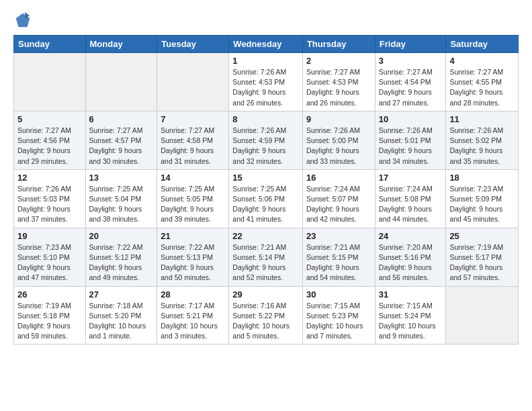 Image resolution: width=532 pixels, height=411 pixels. Describe the element at coordinates (339, 199) in the screenshot. I see `calendar-cell: 16Sunrise: 7:24 AMSunset: 5:07 PMDayligh…` at that location.